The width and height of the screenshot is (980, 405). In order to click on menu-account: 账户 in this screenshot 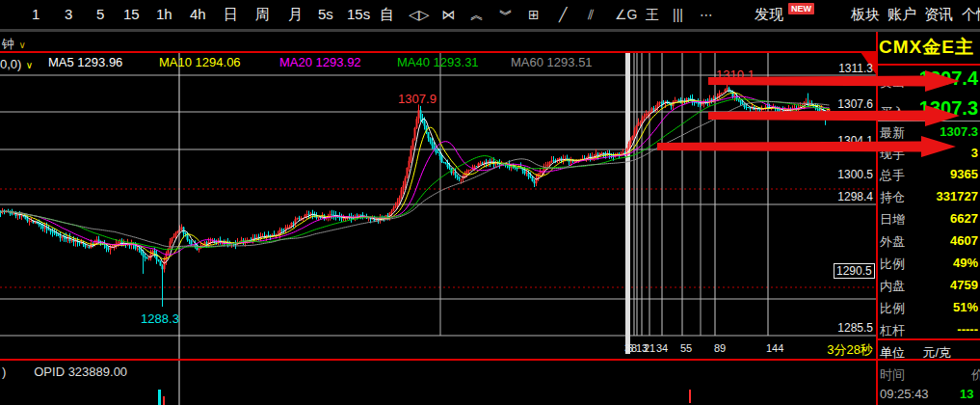, I will do `click(902, 14)`.